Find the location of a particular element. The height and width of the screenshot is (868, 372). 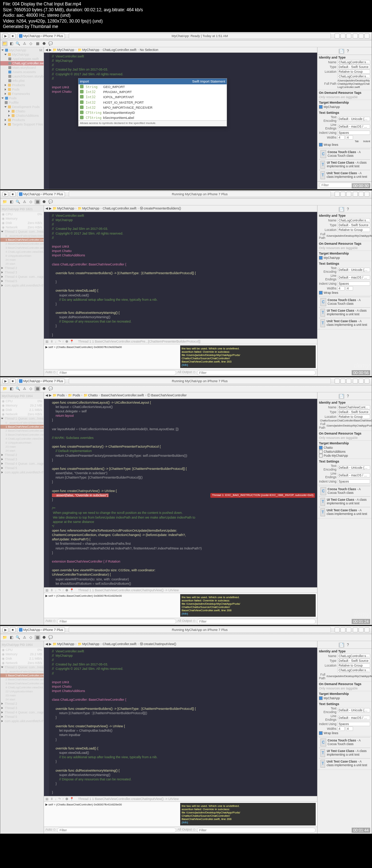

jump-bar: ◀ ▶ 📁 MyChatApp› 📁 MyChatApp› ChatLogCon… is located at coordinates (181, 50).